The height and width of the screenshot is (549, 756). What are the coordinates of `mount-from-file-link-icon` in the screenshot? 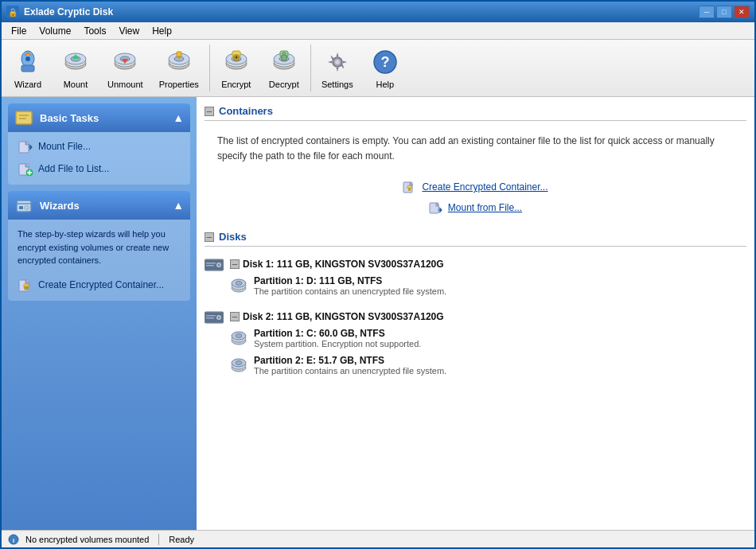 It's located at (436, 208).